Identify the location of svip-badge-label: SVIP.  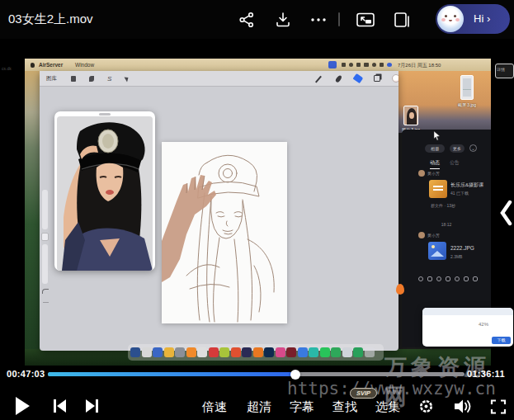
(363, 393).